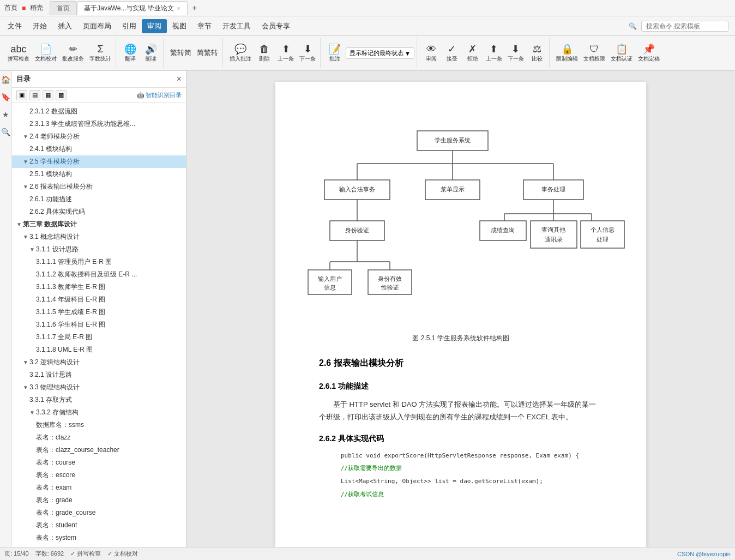 This screenshot has width=735, height=560. Describe the element at coordinates (99, 174) in the screenshot. I see `toc-item: 2.5.1 模块结构` at that location.